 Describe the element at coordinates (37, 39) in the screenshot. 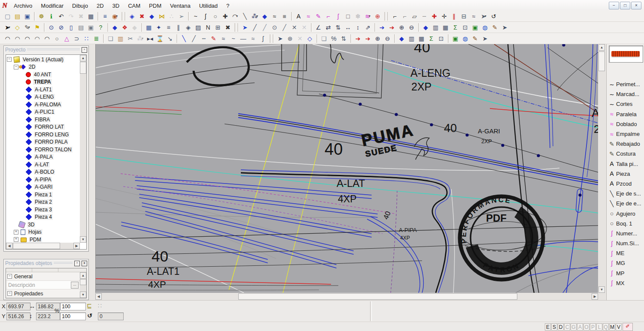

I see `fillet4-icon: ◠` at that location.